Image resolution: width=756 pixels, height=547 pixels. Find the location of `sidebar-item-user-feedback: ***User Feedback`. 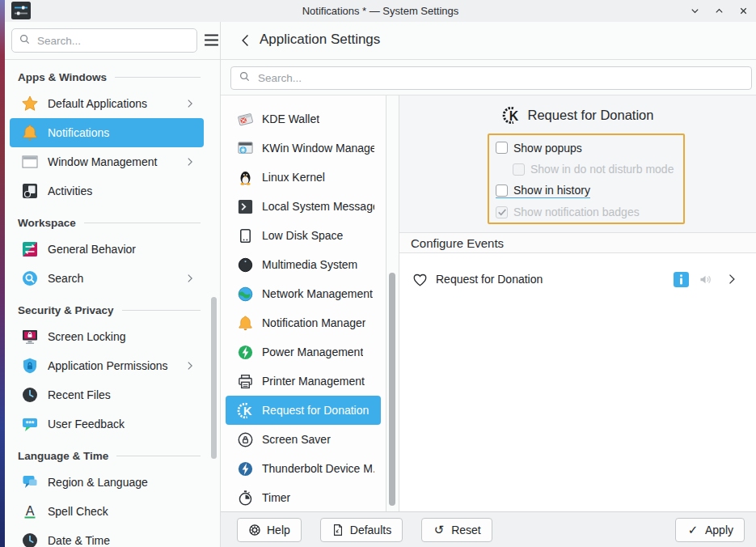

sidebar-item-user-feedback: ***User Feedback is located at coordinates (107, 424).